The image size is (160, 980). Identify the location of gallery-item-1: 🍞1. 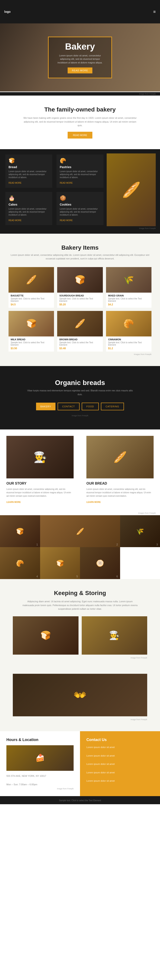
(20, 531).